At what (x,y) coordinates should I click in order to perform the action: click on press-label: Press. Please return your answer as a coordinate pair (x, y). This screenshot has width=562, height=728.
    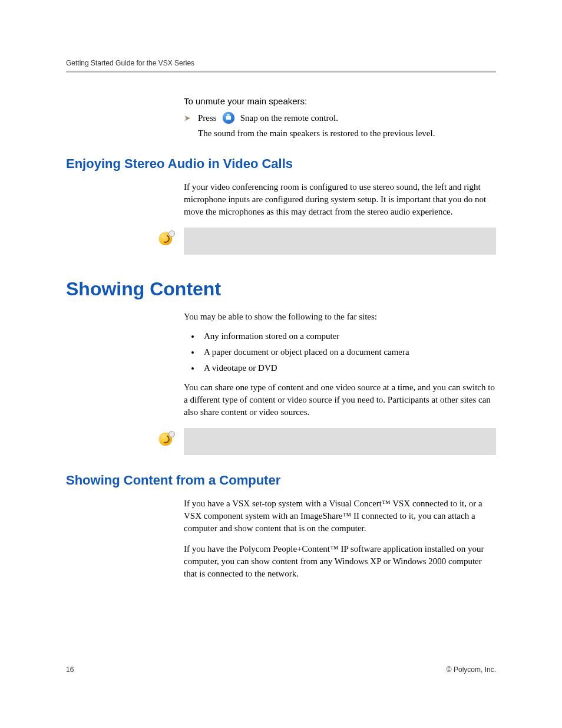
    Looking at the image, I should click on (207, 118).